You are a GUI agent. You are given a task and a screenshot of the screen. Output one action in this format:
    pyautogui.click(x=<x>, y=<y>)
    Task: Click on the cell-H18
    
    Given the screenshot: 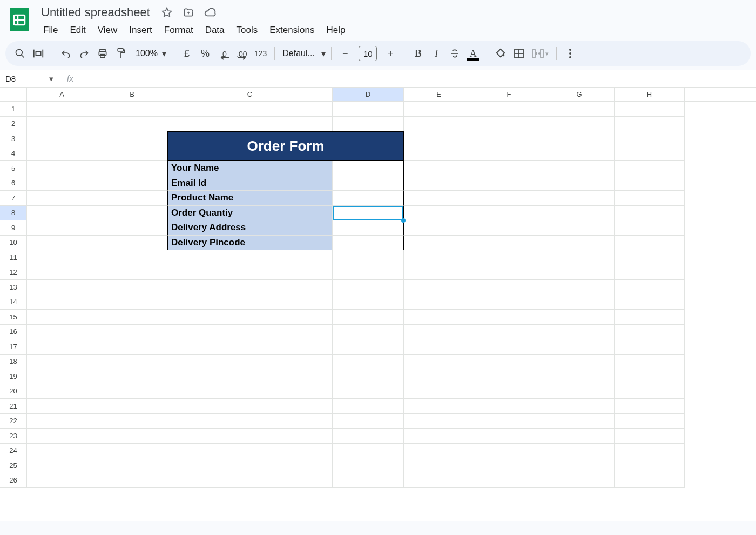 What is the action you would take?
    pyautogui.click(x=650, y=362)
    